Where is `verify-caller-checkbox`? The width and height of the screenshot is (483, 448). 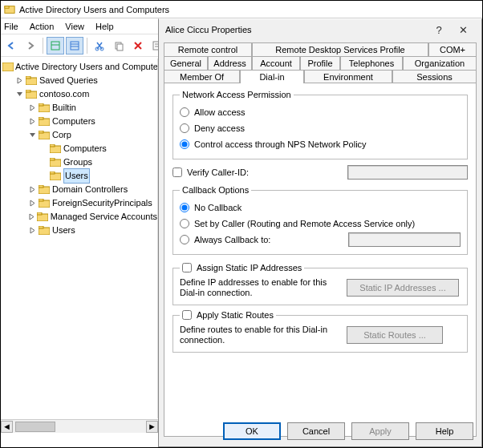 verify-caller-checkbox is located at coordinates (177, 172).